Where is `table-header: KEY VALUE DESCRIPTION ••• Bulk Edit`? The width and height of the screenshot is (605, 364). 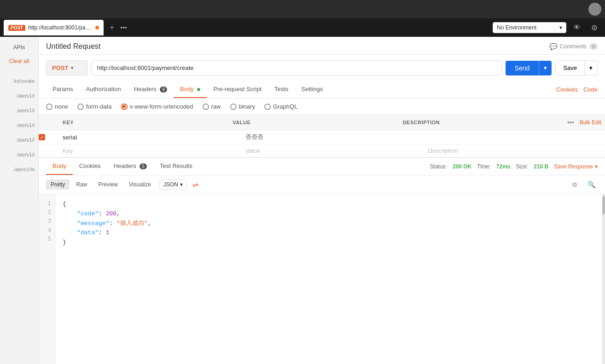
table-header: KEY VALUE DESCRIPTION ••• Bulk Edit is located at coordinates (322, 122).